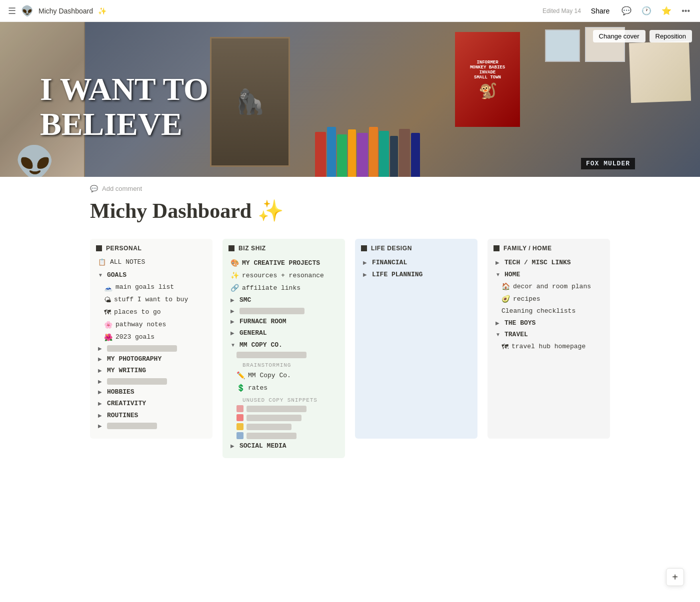 Image resolution: width=700 pixels, height=602 pixels. Describe the element at coordinates (284, 446) in the screenshot. I see `social-media-item: SOCIAL MEDIA` at that location.